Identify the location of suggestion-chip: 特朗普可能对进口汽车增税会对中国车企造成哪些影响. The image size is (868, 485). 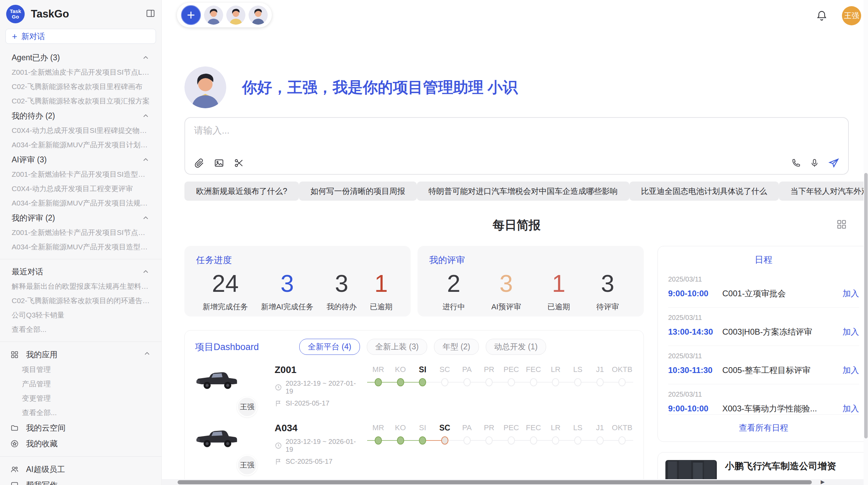
(523, 191).